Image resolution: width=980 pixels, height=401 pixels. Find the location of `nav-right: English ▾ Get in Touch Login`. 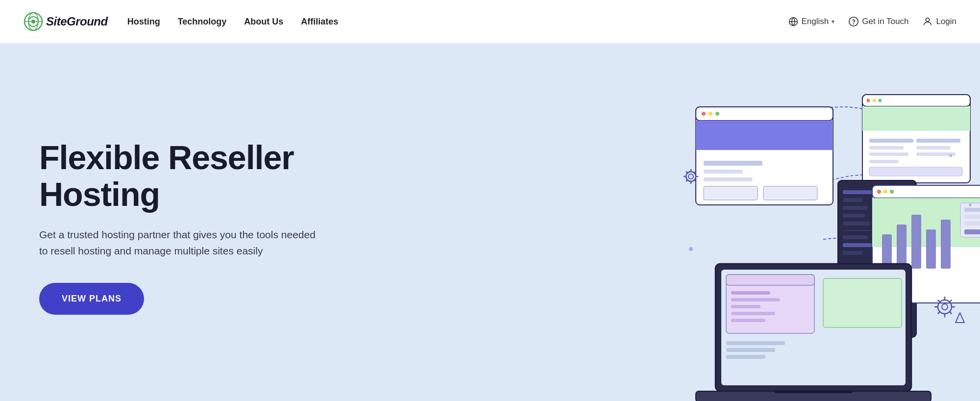

nav-right: English ▾ Get in Touch Login is located at coordinates (872, 22).